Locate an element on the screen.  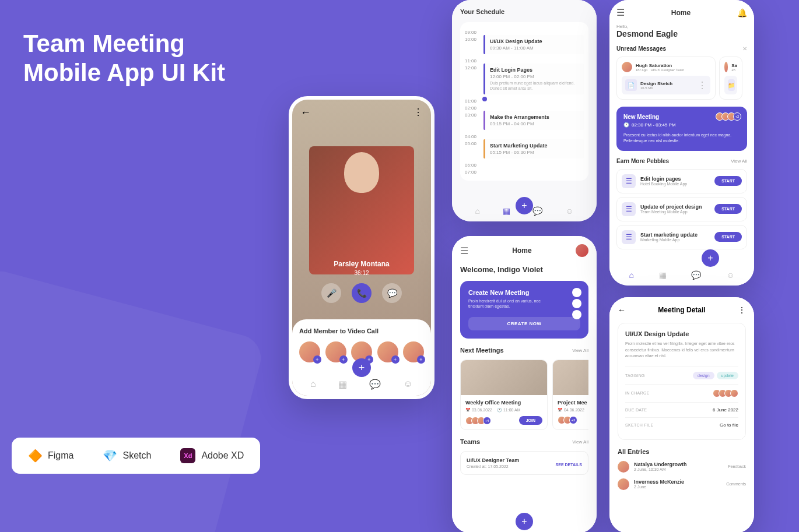
time-label: 02:00 is located at coordinates (472, 107).